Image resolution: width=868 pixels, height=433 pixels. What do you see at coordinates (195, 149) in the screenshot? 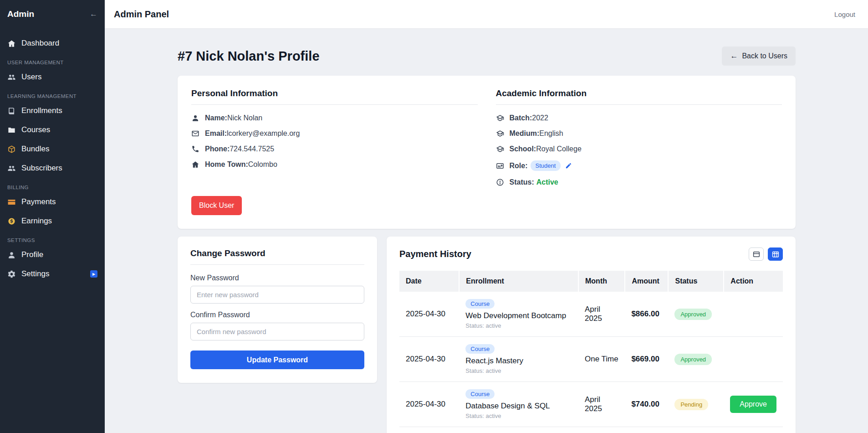
I see `phone-icon` at bounding box center [195, 149].